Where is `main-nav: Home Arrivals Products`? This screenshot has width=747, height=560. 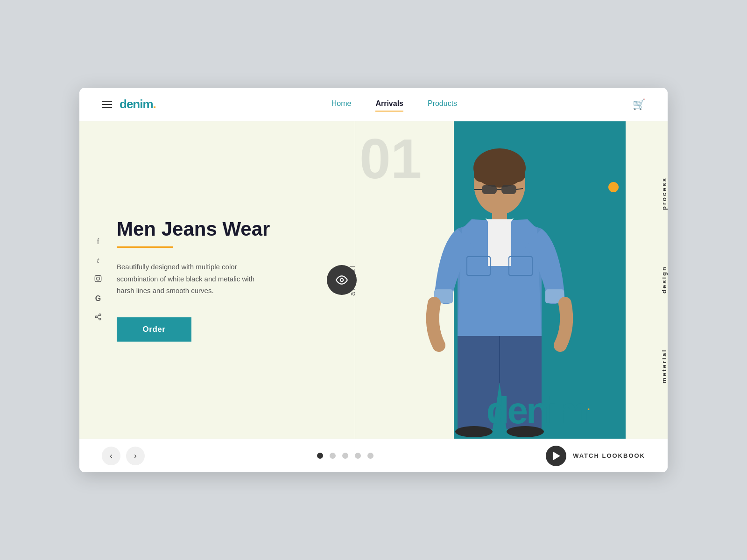
main-nav: Home Arrivals Products is located at coordinates (394, 105).